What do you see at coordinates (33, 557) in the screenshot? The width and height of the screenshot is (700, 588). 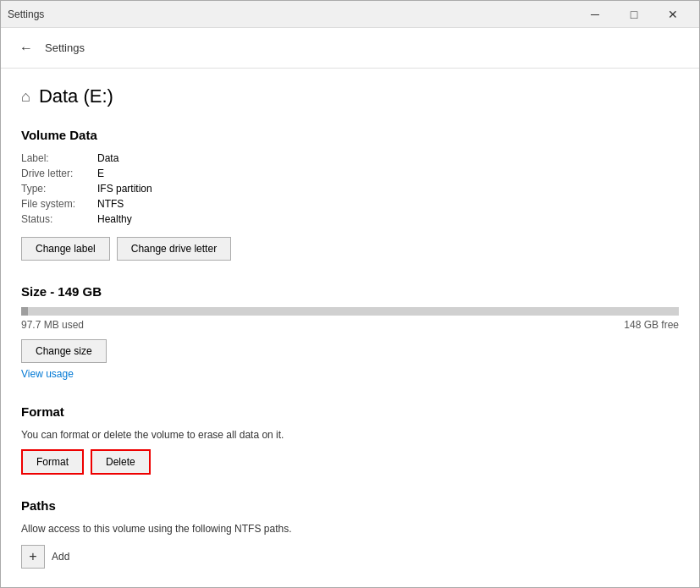 I see `add-path-button: +` at bounding box center [33, 557].